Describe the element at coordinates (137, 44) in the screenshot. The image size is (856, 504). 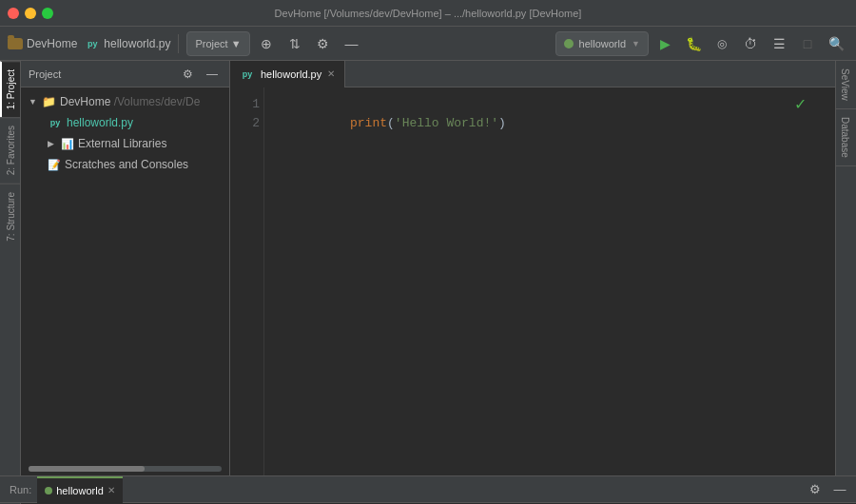
I see `filename-label: helloworld.py` at that location.